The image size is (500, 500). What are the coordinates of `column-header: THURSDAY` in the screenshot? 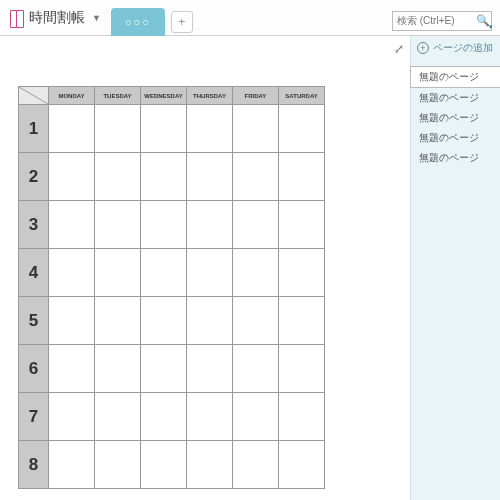 It's located at (210, 96).